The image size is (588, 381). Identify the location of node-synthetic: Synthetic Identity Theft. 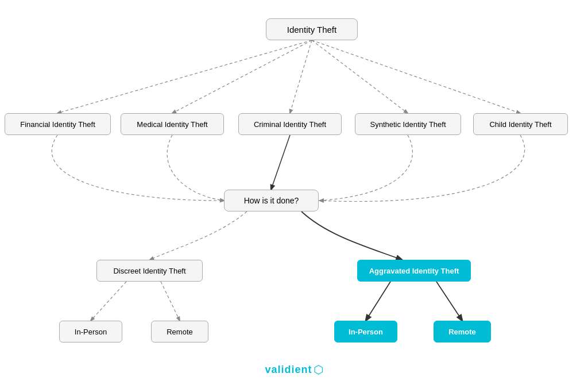
(408, 124).